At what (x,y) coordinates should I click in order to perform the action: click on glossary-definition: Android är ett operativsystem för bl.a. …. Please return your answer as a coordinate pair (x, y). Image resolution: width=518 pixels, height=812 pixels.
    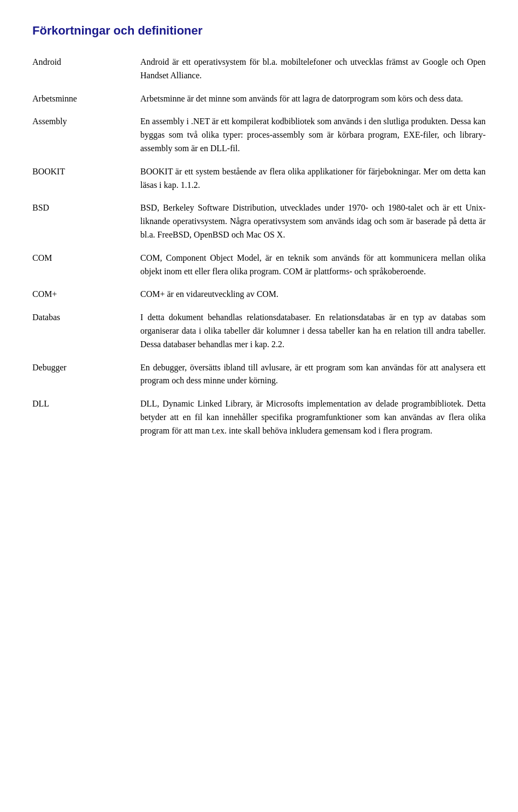
    Looking at the image, I should click on (313, 69).